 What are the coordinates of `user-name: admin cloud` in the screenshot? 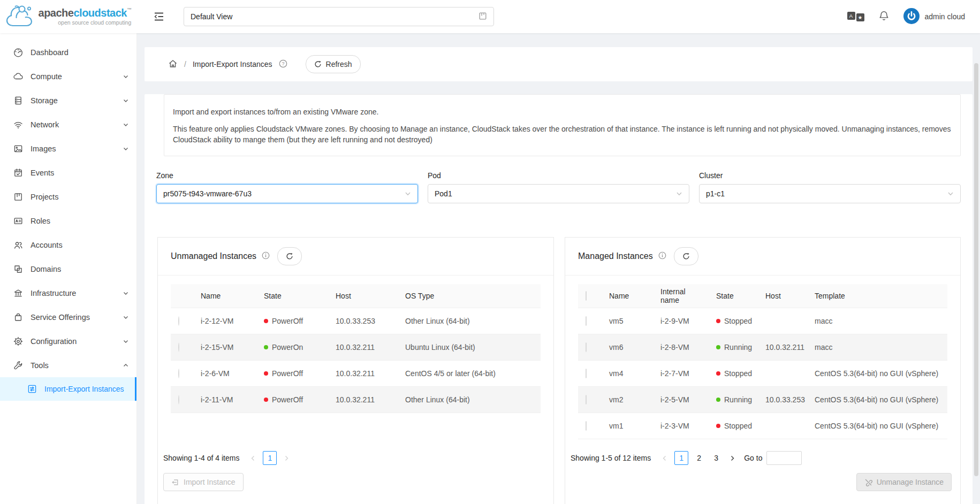 It's located at (945, 17).